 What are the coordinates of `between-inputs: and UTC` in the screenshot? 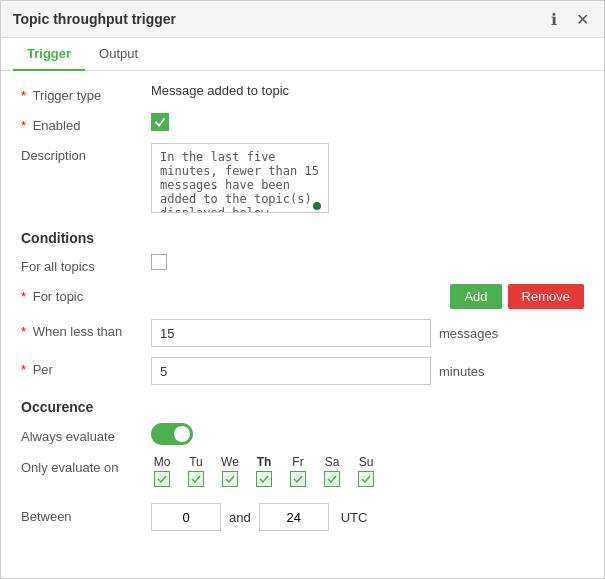 It's located at (259, 517).